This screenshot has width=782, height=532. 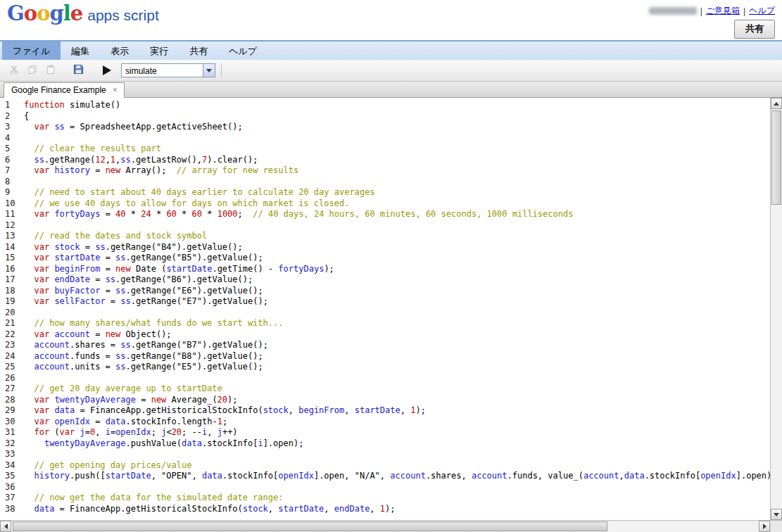 I want to click on code-line: 28 var twentyDayAverage = new Average_(2…, so click(x=385, y=400).